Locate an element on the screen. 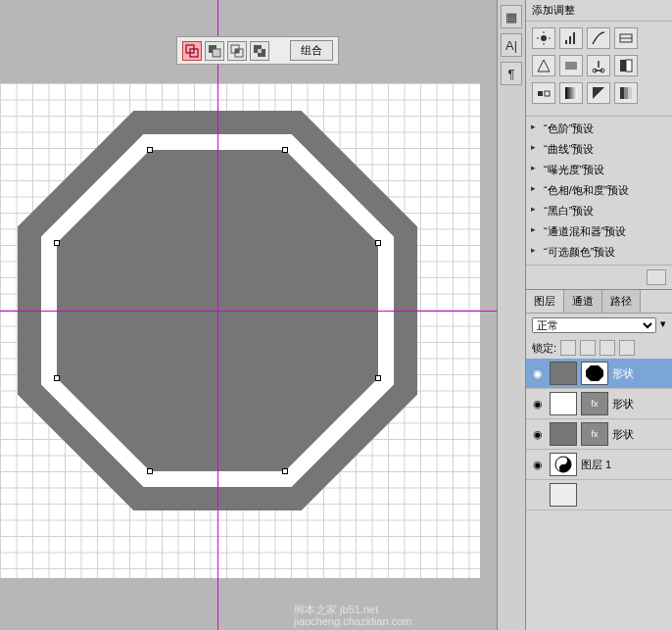 This screenshot has width=672, height=630. path-overlap-button is located at coordinates (192, 51).